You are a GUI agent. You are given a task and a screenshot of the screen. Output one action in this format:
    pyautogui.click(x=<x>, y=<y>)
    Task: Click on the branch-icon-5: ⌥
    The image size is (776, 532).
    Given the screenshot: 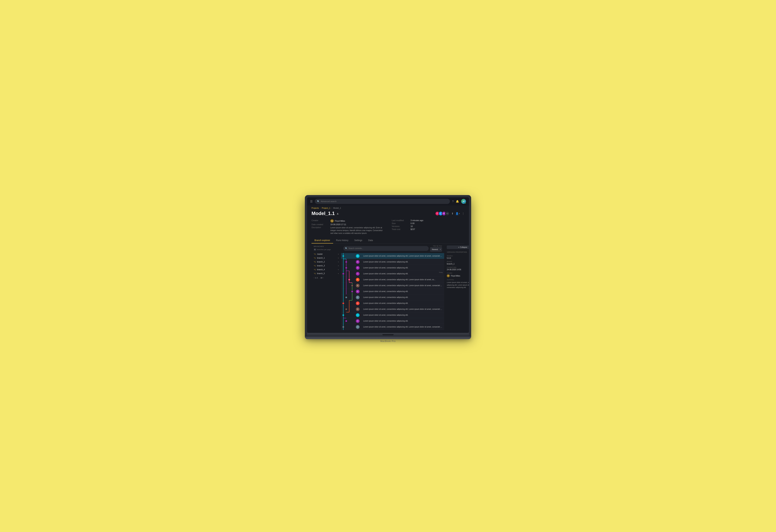 What is the action you would take?
    pyautogui.click(x=315, y=273)
    